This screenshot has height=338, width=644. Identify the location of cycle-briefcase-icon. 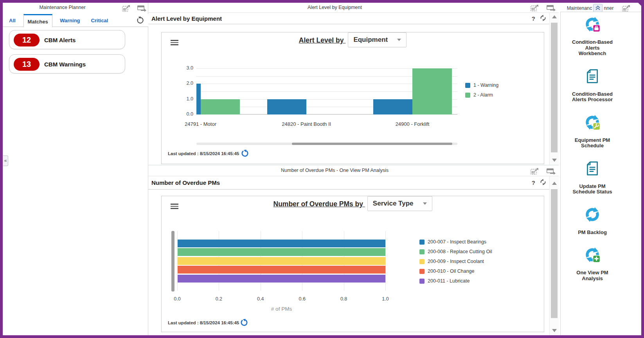
(592, 25).